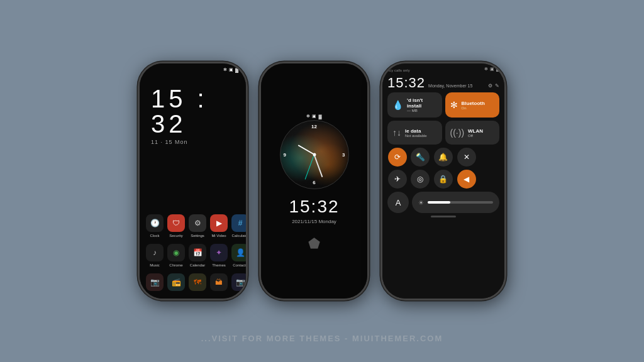 The width and height of the screenshot is (644, 362). Describe the element at coordinates (491, 85) in the screenshot. I see `settings-icon: ⚙` at that location.